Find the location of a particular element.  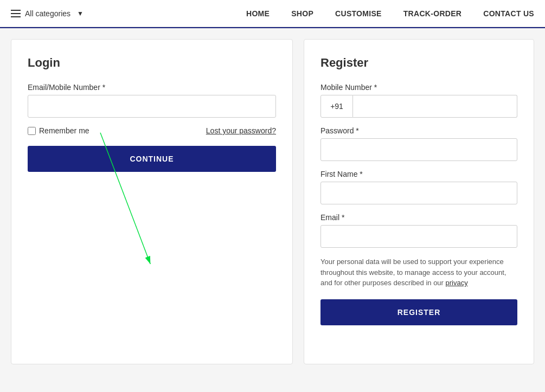

password-label: Password * is located at coordinates (419, 131).